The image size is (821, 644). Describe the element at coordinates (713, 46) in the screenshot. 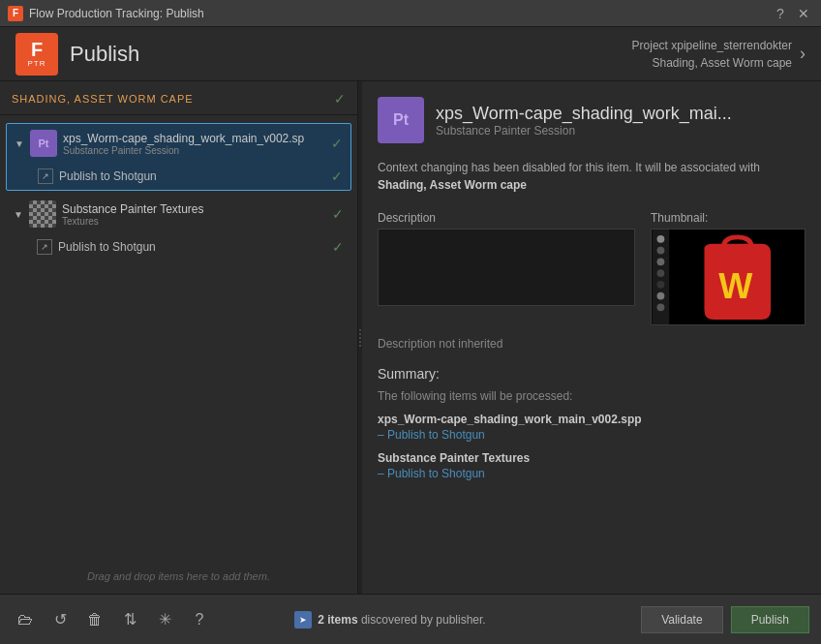

I see `project-prefix: Project xpipeline_sterrendokter` at that location.